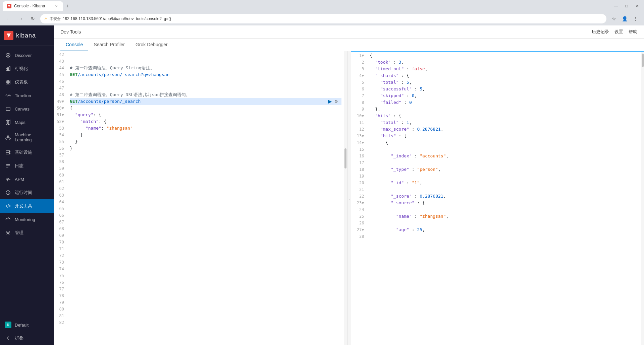  What do you see at coordinates (33, 19) in the screenshot?
I see `reload-button: ↻` at bounding box center [33, 19].